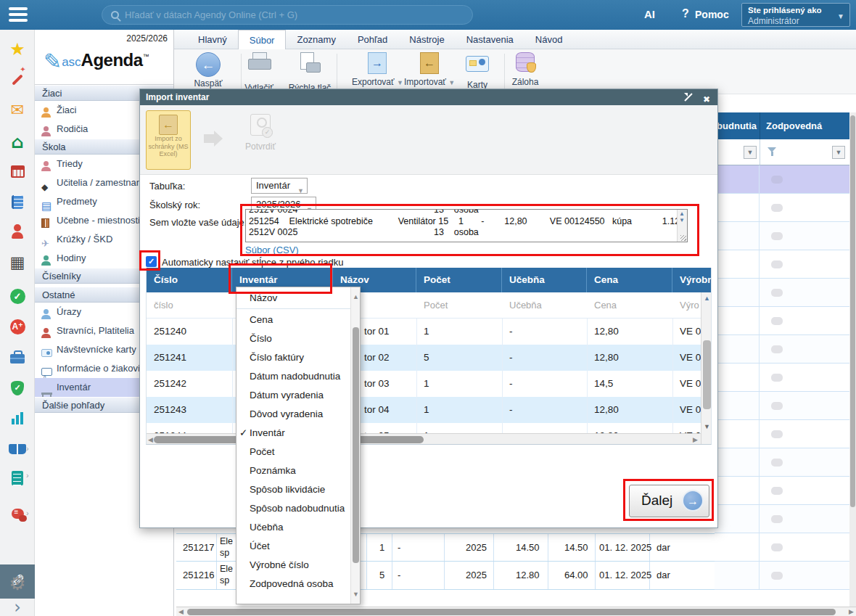 The image size is (856, 616). What do you see at coordinates (429, 410) in the screenshot?
I see `table-row: 251243 tor 04 1 - 12,80 VE 0` at bounding box center [429, 410].